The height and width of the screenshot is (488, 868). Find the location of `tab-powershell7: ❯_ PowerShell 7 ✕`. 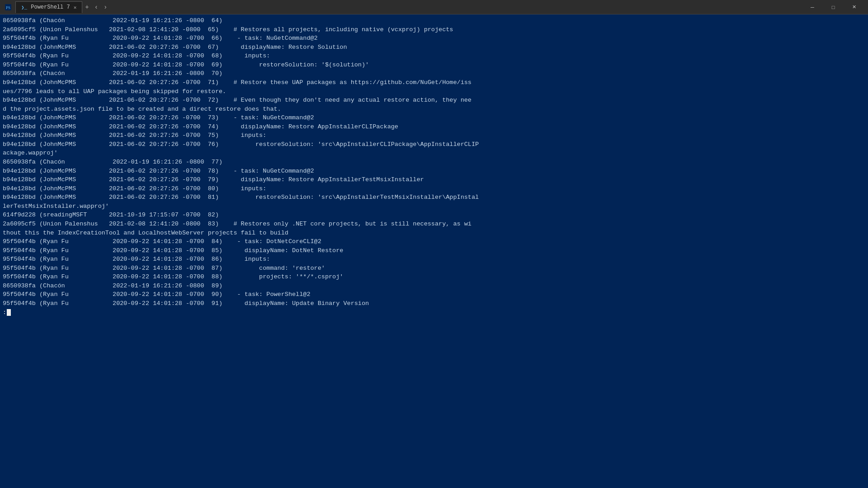

tab-powershell7: ❯_ PowerShell 7 ✕ is located at coordinates (49, 7).